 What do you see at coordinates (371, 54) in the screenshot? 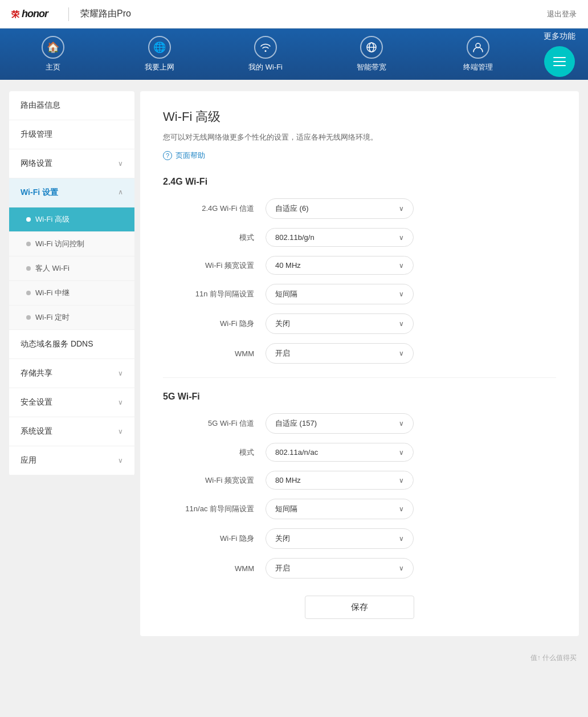
I see `nav-bandwidth: 智能带宽` at bounding box center [371, 54].